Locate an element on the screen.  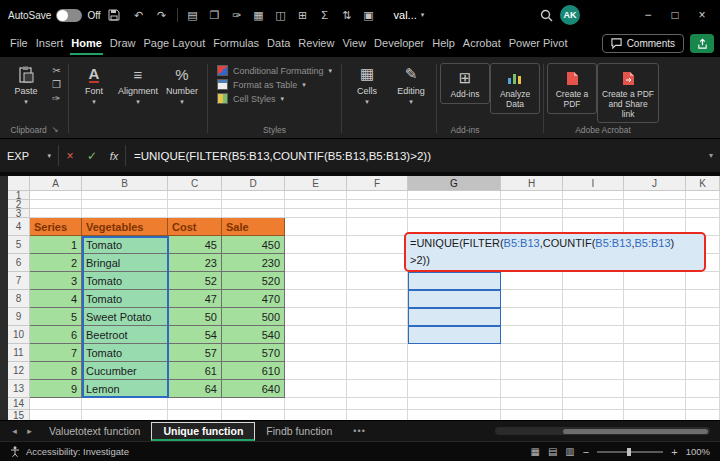
row-header-3: 3 is located at coordinates (19, 214).